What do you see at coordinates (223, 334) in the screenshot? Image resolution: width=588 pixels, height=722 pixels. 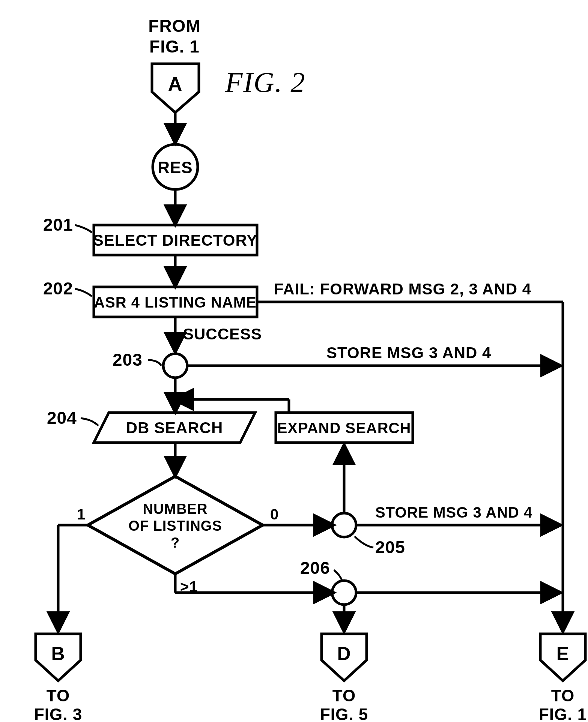 I see `label-success: SUCCESS` at bounding box center [223, 334].